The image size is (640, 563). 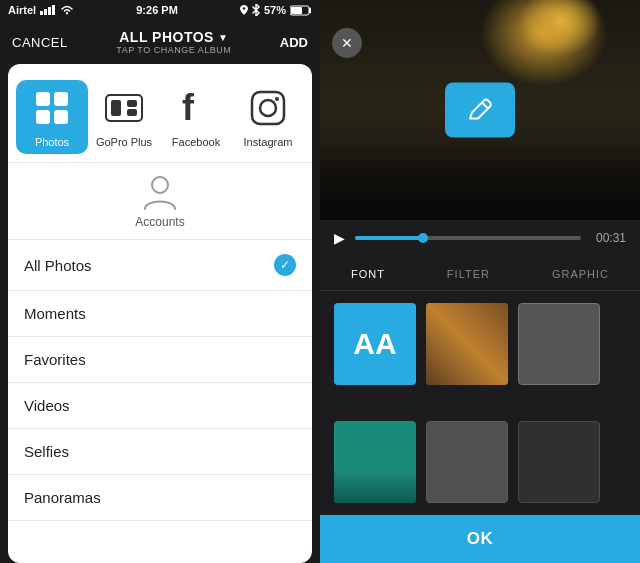 I want to click on source-instagram: Instagram, so click(x=268, y=117).